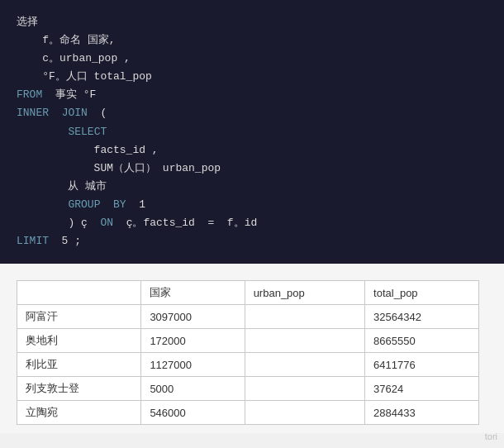 This screenshot has height=448, width=504. Describe the element at coordinates (252, 77) in the screenshot. I see `code-line-4: °F。人口 total_pop` at that location.